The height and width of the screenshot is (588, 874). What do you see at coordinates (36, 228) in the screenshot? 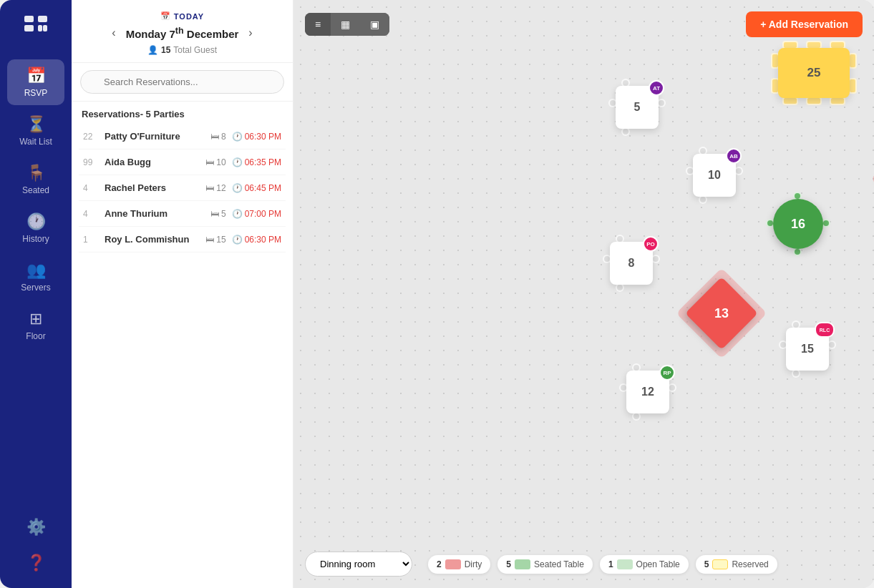
I see `sidebar-item-history: 🕐 History` at bounding box center [36, 228].